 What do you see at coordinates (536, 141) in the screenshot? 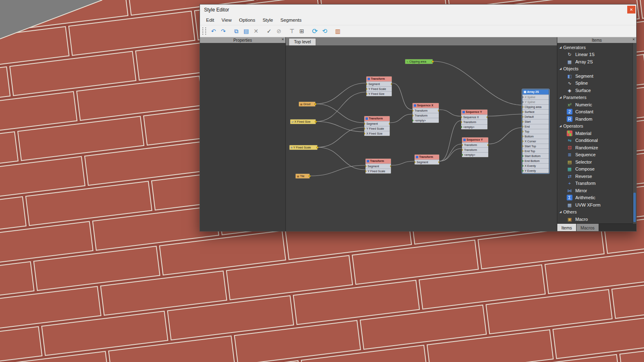
I see `node-row-x-corner: X Corner` at bounding box center [536, 141].